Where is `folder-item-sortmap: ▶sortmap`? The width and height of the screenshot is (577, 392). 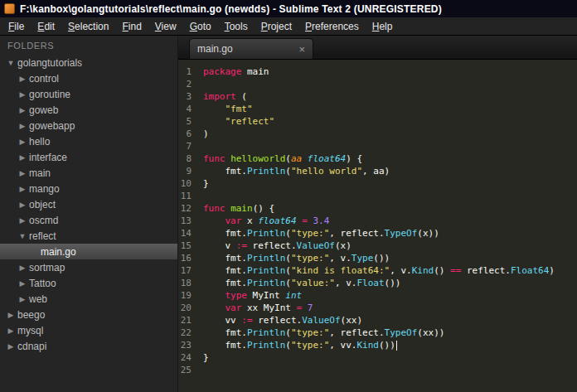 folder-item-sortmap: ▶sortmap is located at coordinates (89, 267).